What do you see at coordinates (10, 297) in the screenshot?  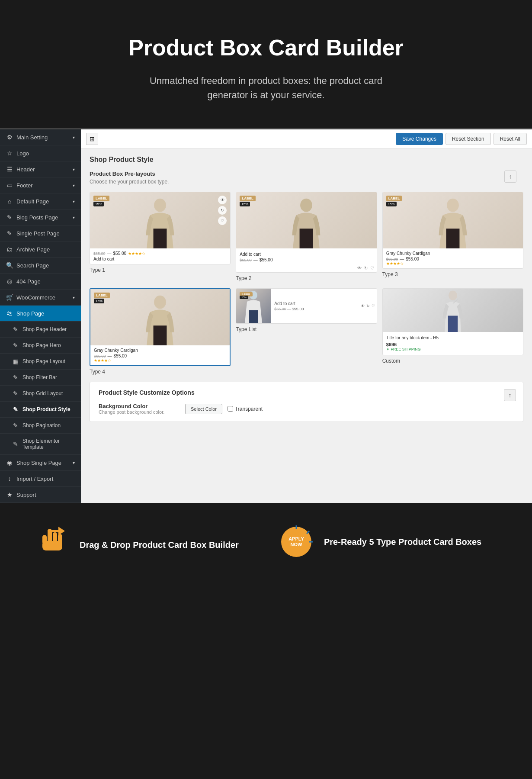 I see `cart-icon: 🛒` at bounding box center [10, 297].